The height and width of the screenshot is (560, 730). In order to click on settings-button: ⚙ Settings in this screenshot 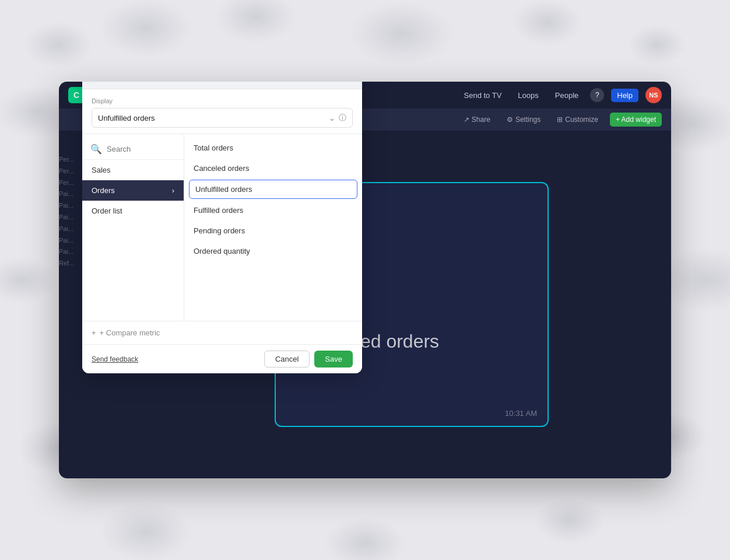, I will do `click(524, 120)`.